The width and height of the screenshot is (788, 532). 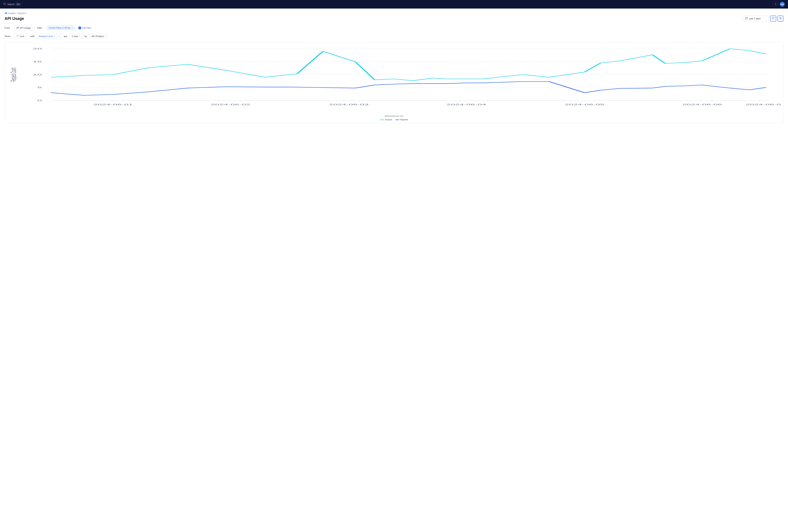 I want to click on group-by-label: API Product, so click(x=98, y=36).